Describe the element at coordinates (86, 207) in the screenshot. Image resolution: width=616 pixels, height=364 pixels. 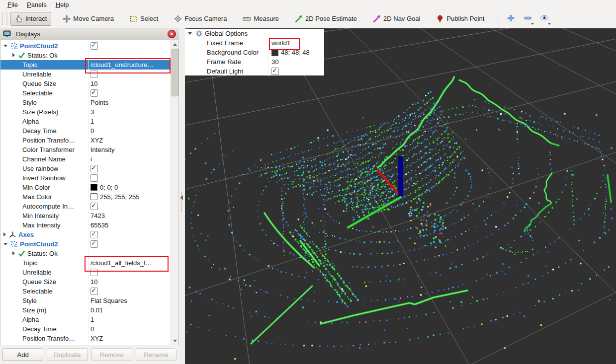
I see `tree-row-autocompute-in-: Autocompute In…` at that location.